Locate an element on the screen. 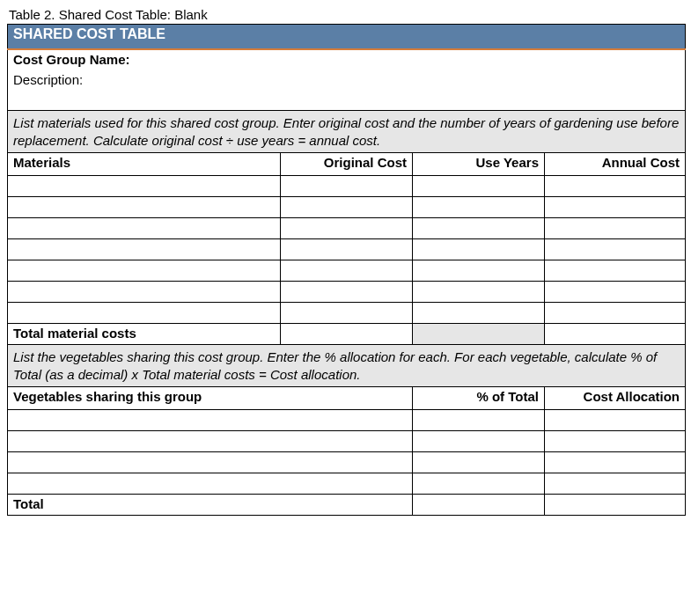  cost-allocation-col-header: Cost Allocation is located at coordinates (615, 399).